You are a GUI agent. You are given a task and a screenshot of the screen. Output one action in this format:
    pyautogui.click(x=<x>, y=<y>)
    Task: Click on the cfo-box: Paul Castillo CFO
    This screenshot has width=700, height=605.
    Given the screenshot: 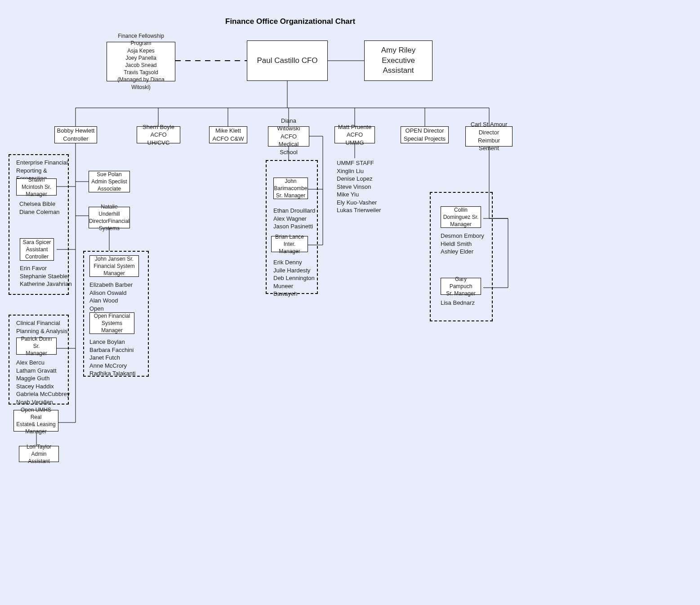 What is the action you would take?
    pyautogui.click(x=287, y=61)
    